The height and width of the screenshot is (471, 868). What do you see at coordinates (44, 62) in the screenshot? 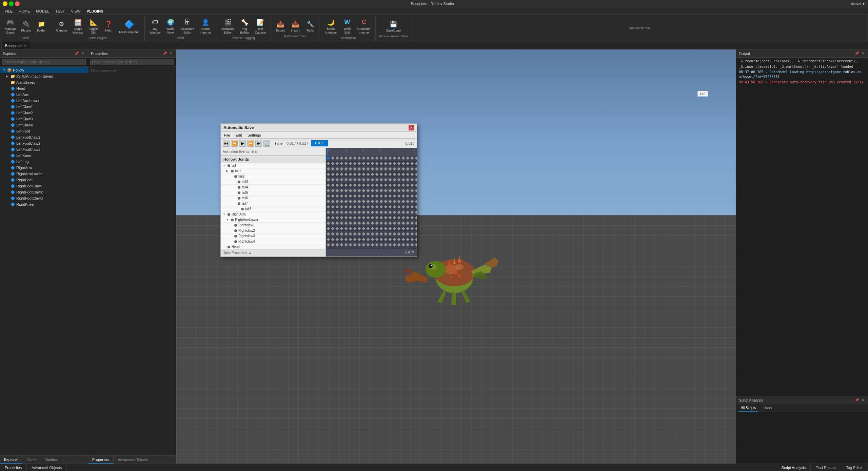
I see `explorer-filter-input` at bounding box center [44, 62].